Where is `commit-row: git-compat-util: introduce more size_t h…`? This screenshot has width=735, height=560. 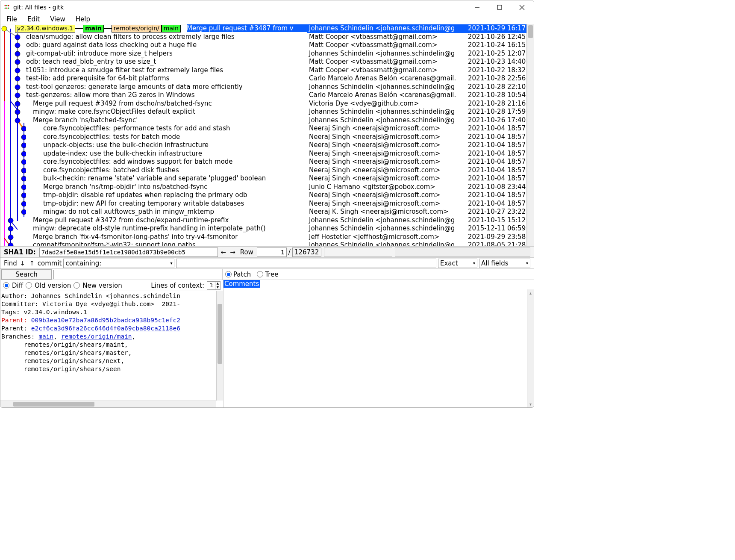
commit-row: git-compat-util: introduce more size_t h… is located at coordinates (154, 54).